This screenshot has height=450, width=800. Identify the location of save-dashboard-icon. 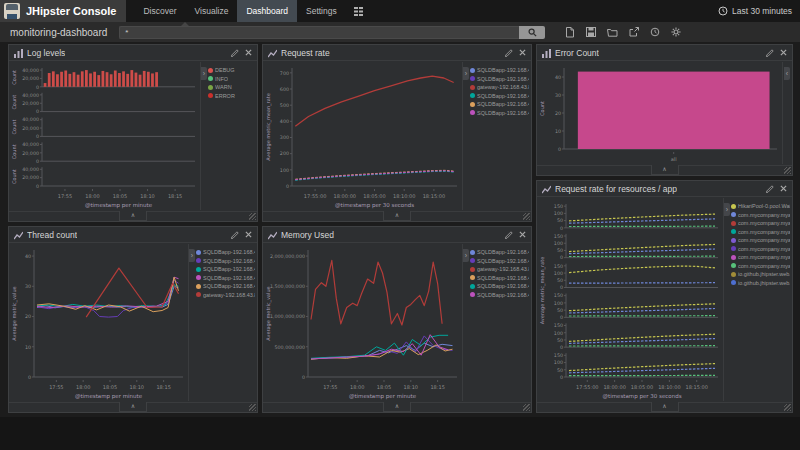
(591, 32).